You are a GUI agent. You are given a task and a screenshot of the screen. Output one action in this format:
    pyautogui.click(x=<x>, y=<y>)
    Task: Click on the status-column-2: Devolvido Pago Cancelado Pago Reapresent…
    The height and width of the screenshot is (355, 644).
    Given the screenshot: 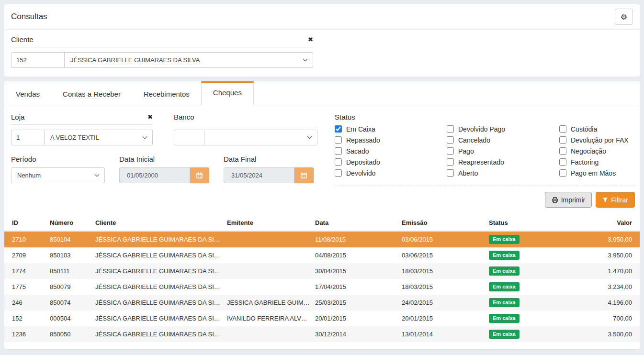 What is the action you would take?
    pyautogui.click(x=503, y=151)
    